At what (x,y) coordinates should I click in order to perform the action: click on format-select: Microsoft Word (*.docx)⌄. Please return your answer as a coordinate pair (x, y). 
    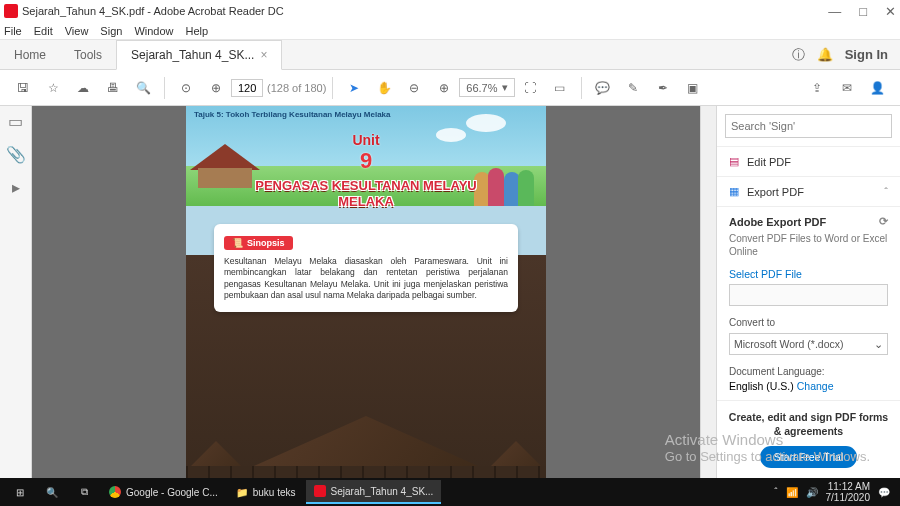
    Looking at the image, I should click on (808, 344).